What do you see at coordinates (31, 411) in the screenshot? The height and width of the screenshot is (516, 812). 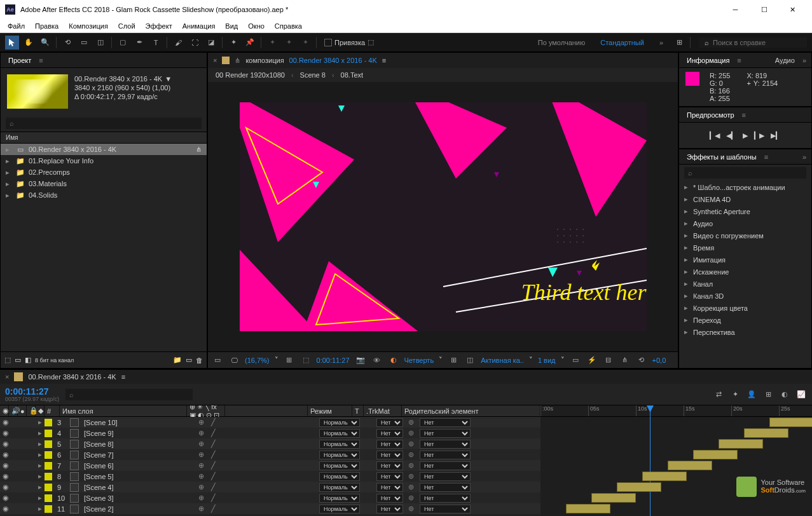 I see `lock-col-icon: 🔒` at bounding box center [31, 411].